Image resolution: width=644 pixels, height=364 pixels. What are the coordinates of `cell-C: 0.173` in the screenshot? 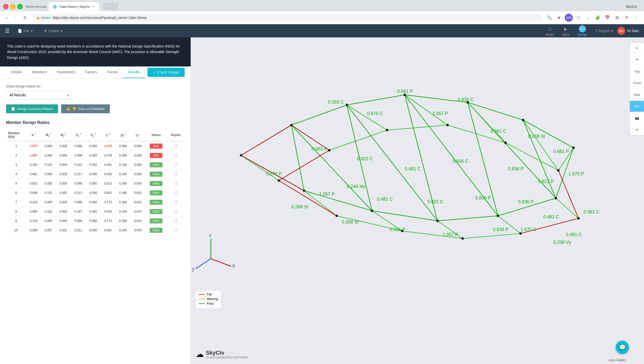 It's located at (108, 202).